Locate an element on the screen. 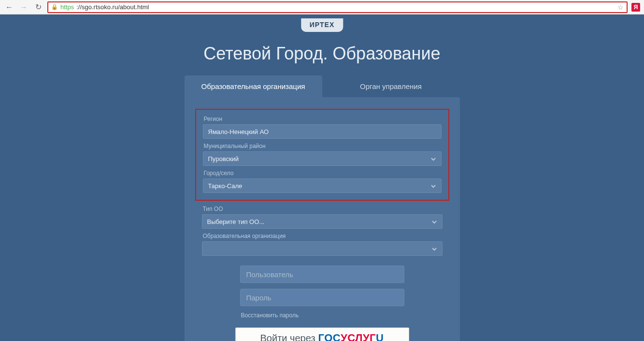 The width and height of the screenshot is (644, 341). forgot-password-link: Восстановить пароль is located at coordinates (322, 315).